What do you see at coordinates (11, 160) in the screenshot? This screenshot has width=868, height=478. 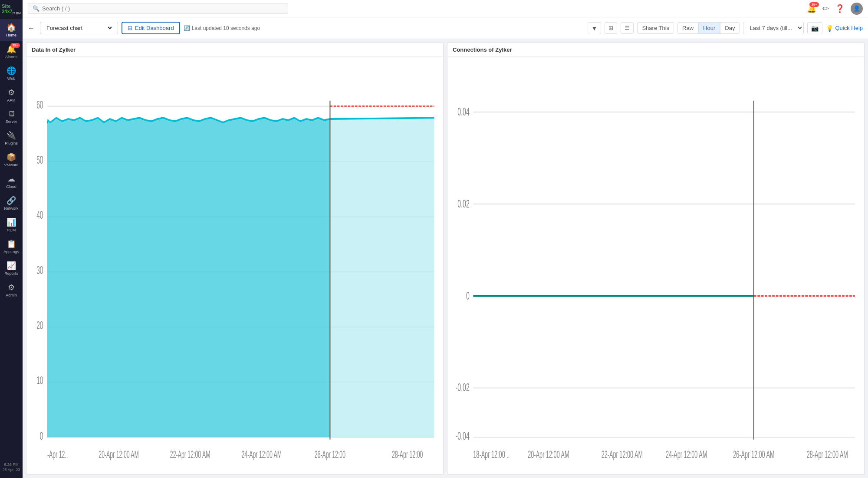 I see `sidebar-item-vmware: 📦 VMware` at bounding box center [11, 160].